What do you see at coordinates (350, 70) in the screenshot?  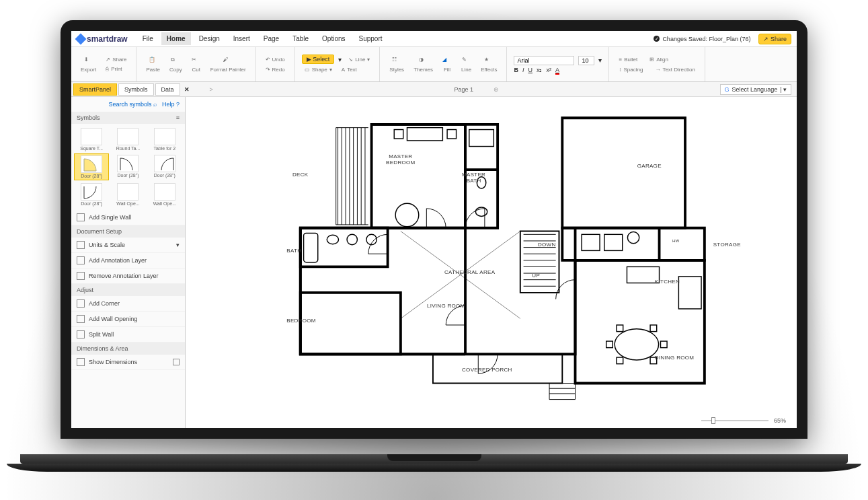 I see `text-tool: A Text` at bounding box center [350, 70].